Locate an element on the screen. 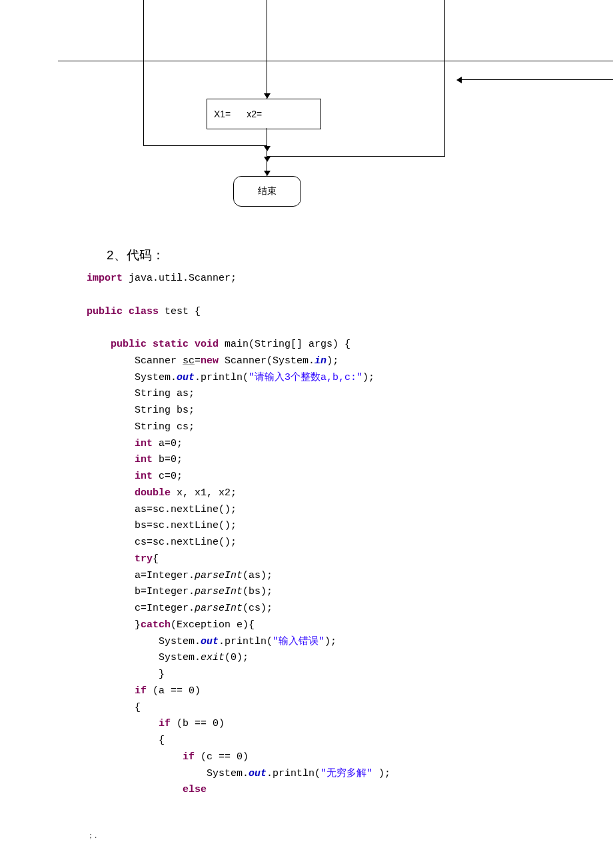 The image size is (613, 868). string-literal: "输入错误" is located at coordinates (299, 641).